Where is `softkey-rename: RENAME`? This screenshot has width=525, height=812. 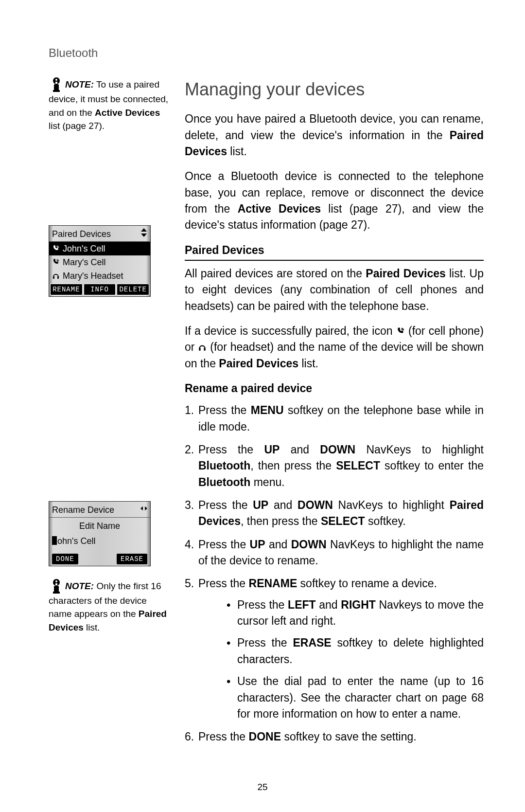
softkey-rename: RENAME is located at coordinates (66, 289).